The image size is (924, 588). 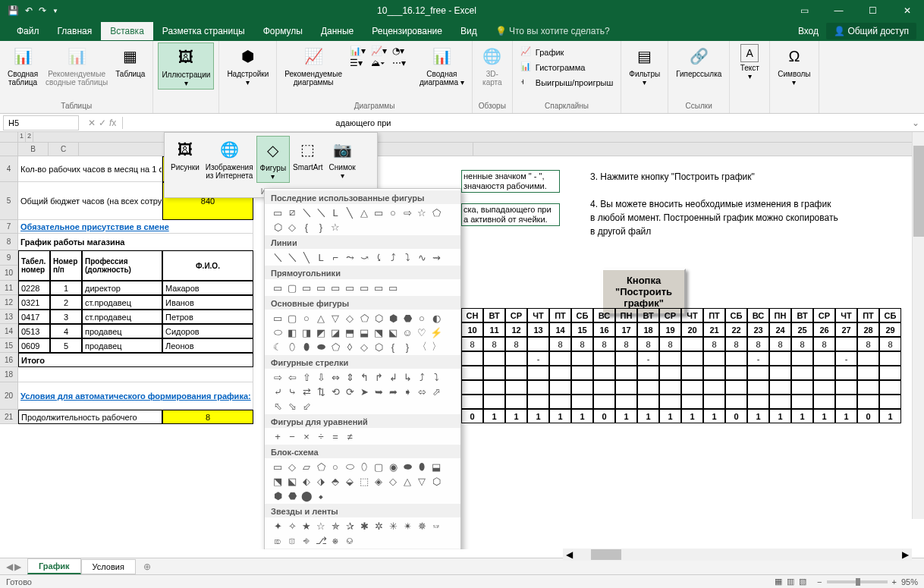 I want to click on shape-item: ⎈, so click(x=335, y=540).